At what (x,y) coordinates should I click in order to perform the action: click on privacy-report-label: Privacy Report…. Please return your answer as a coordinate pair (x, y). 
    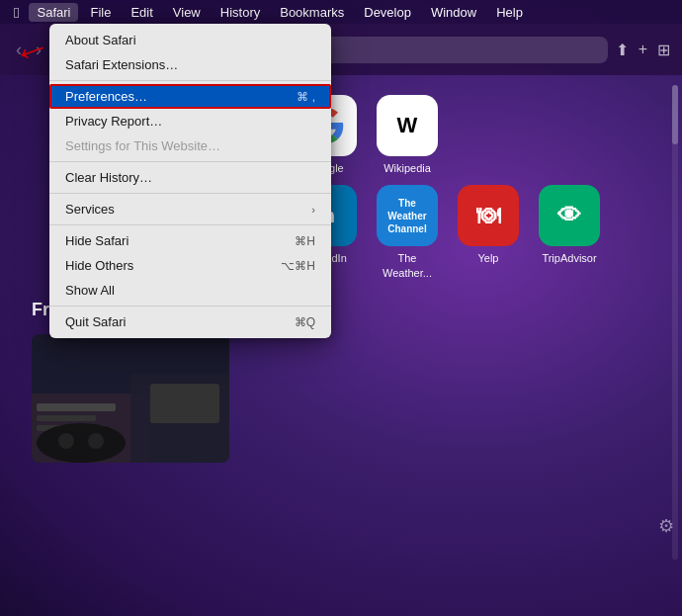
    Looking at the image, I should click on (114, 121).